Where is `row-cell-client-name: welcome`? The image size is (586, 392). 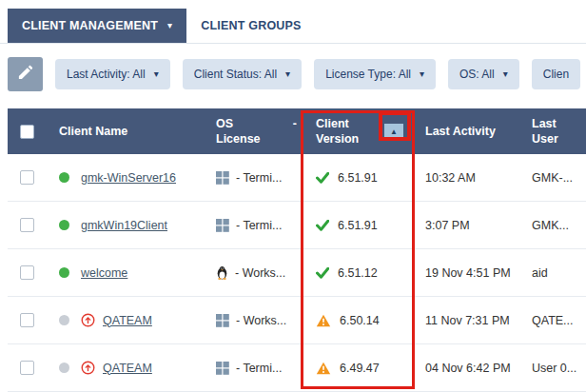
row-cell-client-name: welcome is located at coordinates (126, 273).